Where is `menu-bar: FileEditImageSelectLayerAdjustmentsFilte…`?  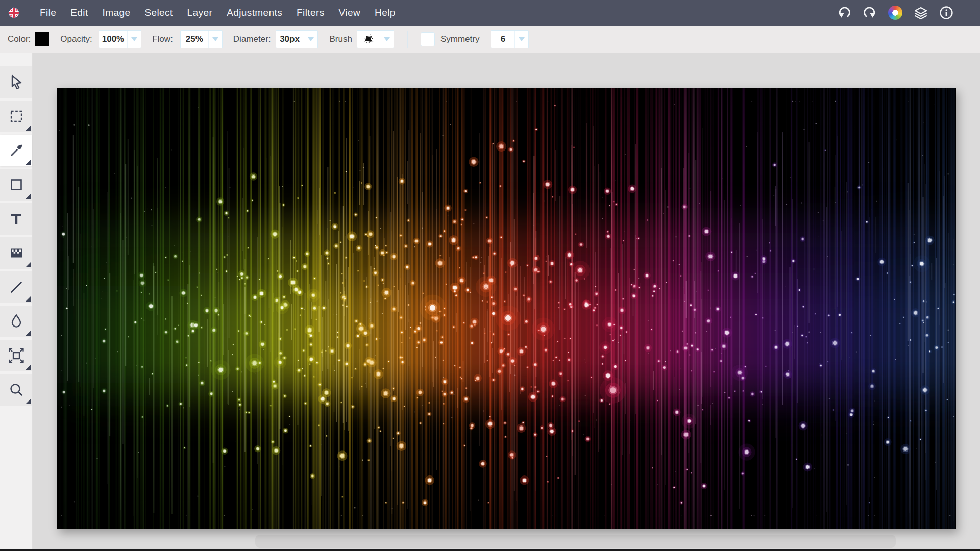 menu-bar: FileEditImageSelectLayerAdjustmentsFilte… is located at coordinates (490, 13).